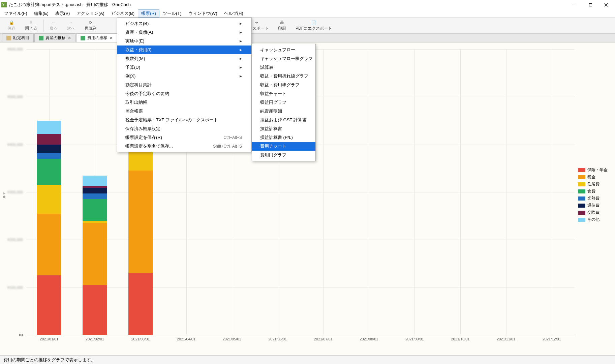 Image resolution: width=615 pixels, height=364 pixels. I want to click on app-icon: ¥, so click(4, 5).